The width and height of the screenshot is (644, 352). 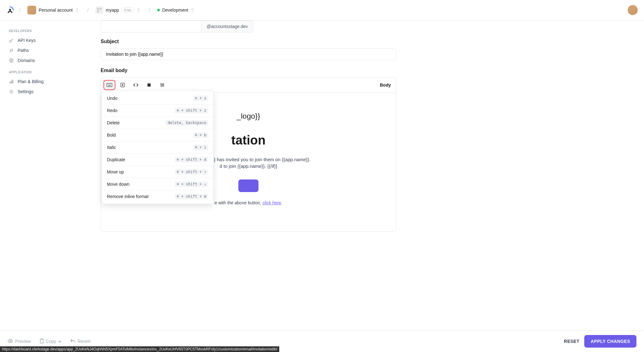 What do you see at coordinates (44, 132) in the screenshot?
I see `sidebar: Developers API Keys Paths Domains Applic…` at bounding box center [44, 132].